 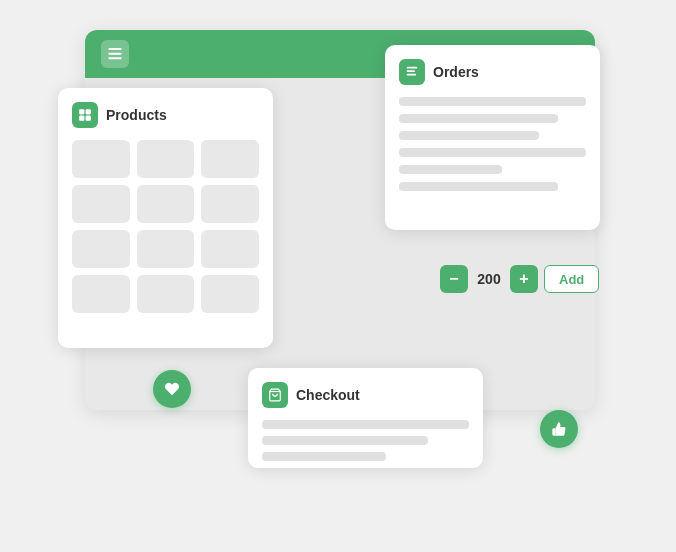 What do you see at coordinates (456, 72) in the screenshot?
I see `orders-card-title: Orders` at bounding box center [456, 72].